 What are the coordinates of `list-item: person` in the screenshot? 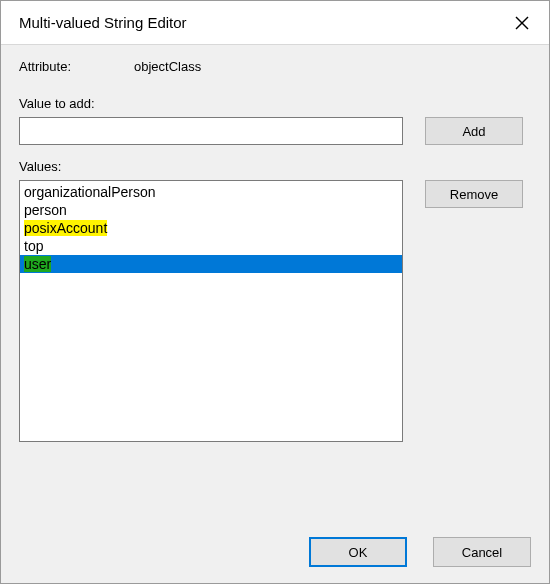 It's located at (211, 210).